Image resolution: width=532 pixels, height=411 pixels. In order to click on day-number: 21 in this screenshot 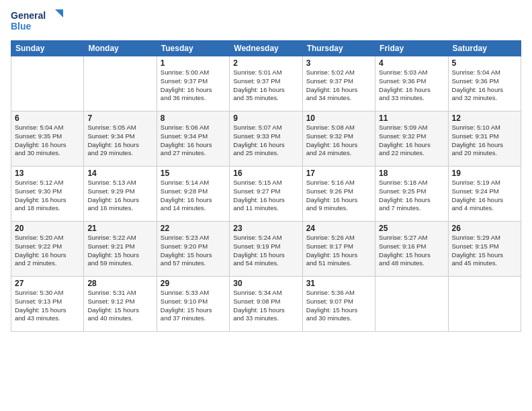, I will do `click(120, 228)`.